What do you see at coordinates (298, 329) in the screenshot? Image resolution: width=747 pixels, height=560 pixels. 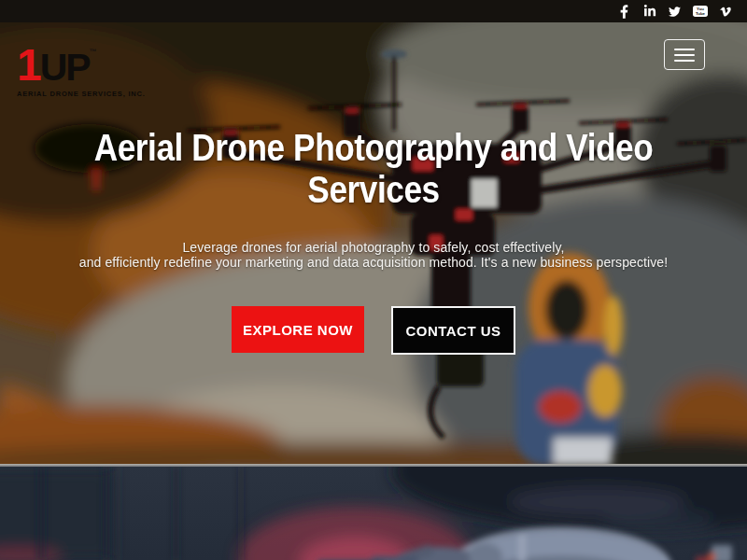 I see `explore-now-button: EXPLORE NOW` at bounding box center [298, 329].